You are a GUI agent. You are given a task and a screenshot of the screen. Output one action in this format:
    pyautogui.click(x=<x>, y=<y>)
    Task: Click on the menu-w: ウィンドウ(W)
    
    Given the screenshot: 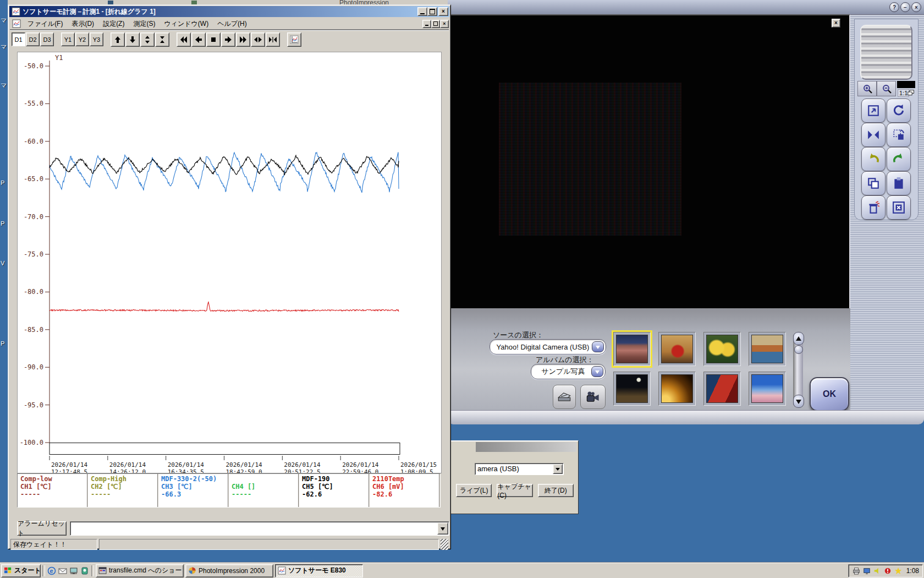 What is the action you would take?
    pyautogui.click(x=186, y=24)
    